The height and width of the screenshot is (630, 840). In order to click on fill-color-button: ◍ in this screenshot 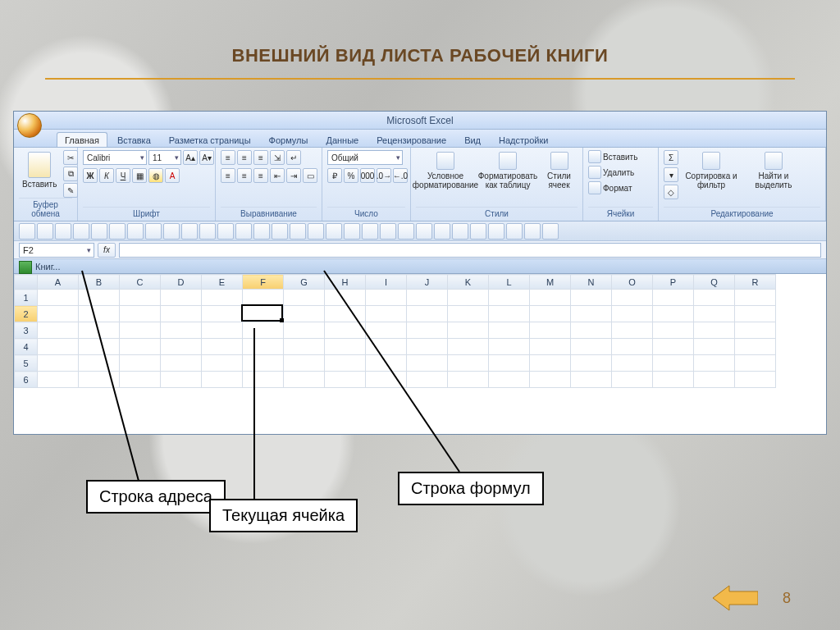, I will do `click(156, 176)`.